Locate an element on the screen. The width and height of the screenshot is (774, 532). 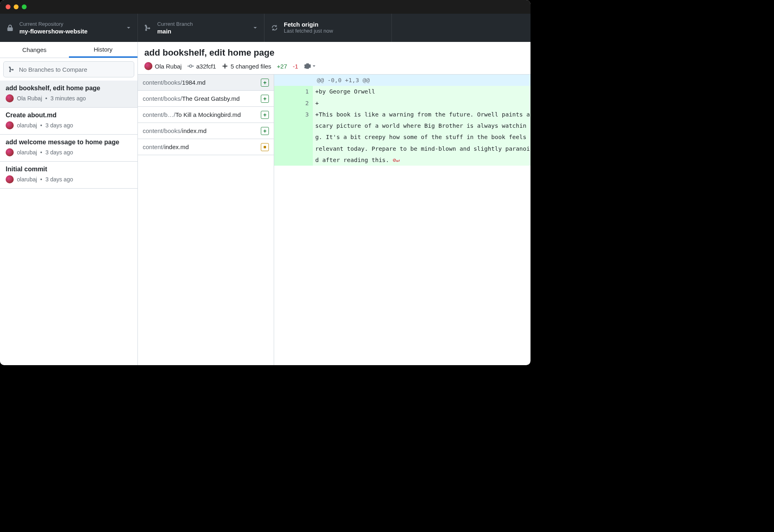
commit-item-meta: Ola Rubaj•3 minutes ago is located at coordinates (69, 98).